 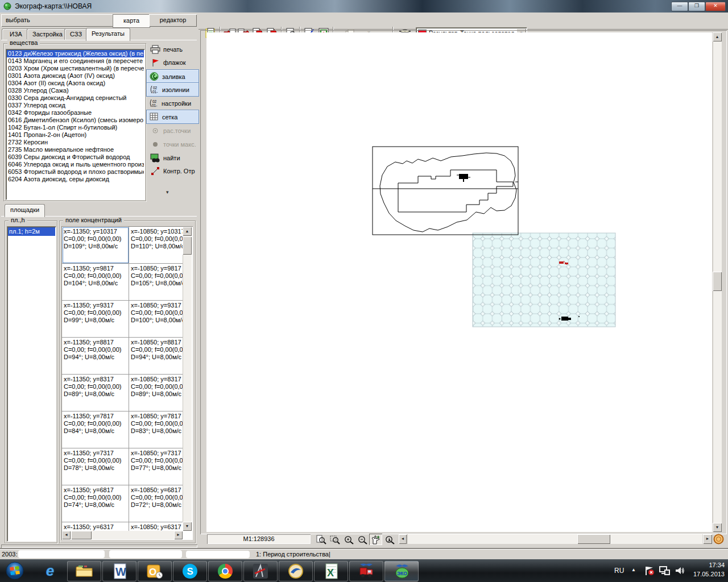 What do you see at coordinates (32, 232) in the screenshot?
I see `site-item: пл.1; h=2м` at bounding box center [32, 232].